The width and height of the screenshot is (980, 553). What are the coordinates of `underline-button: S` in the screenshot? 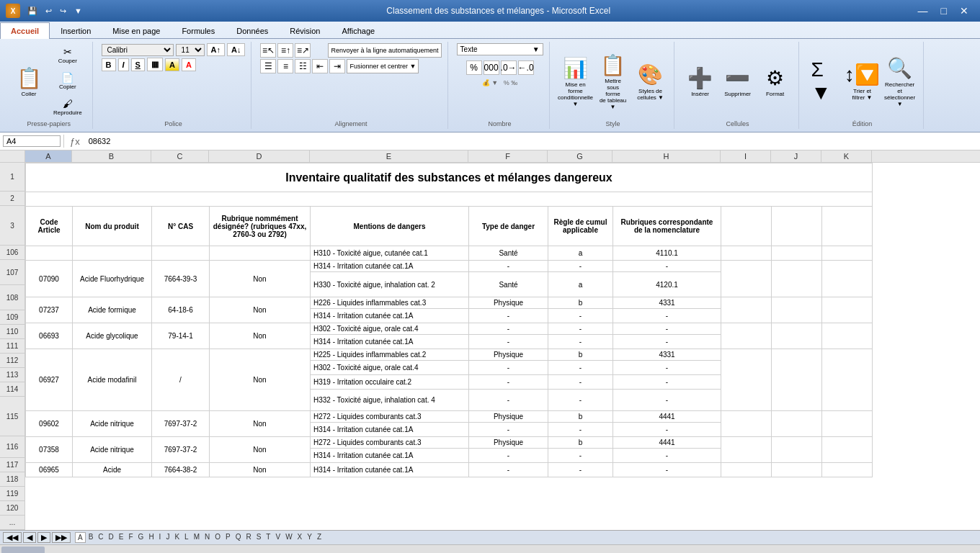 It's located at (138, 65).